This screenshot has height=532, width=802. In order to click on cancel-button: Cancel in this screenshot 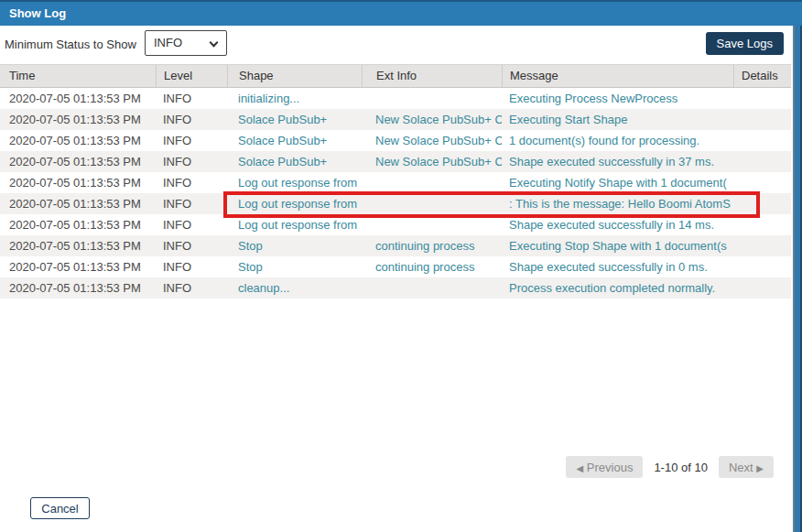, I will do `click(60, 508)`.